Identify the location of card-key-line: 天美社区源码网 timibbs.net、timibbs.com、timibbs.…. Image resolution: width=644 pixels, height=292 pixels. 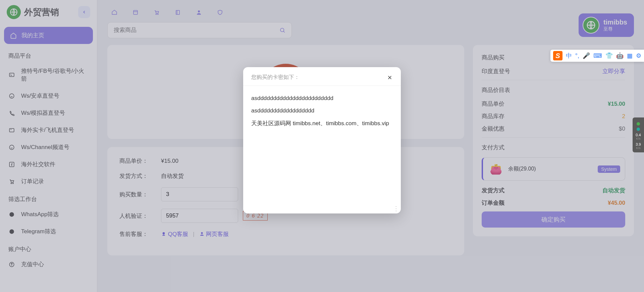
(322, 124).